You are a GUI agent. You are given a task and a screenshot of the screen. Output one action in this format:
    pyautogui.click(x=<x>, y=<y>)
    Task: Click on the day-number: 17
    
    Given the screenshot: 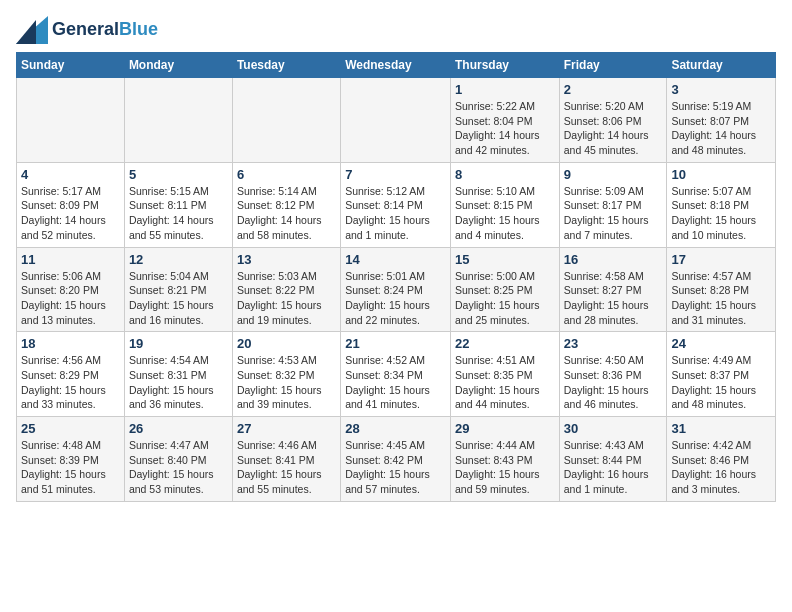 What is the action you would take?
    pyautogui.click(x=721, y=260)
    